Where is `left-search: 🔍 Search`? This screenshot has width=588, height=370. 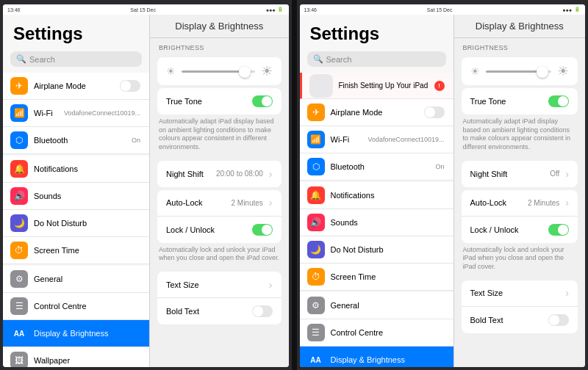 left-search: 🔍 Search is located at coordinates (76, 59).